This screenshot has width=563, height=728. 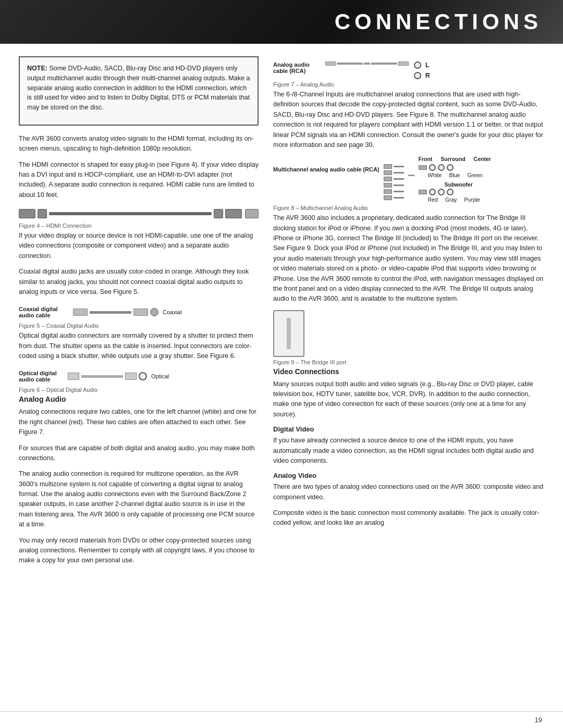 What do you see at coordinates (418, 76) in the screenshot?
I see `rca-circle-R` at bounding box center [418, 76].